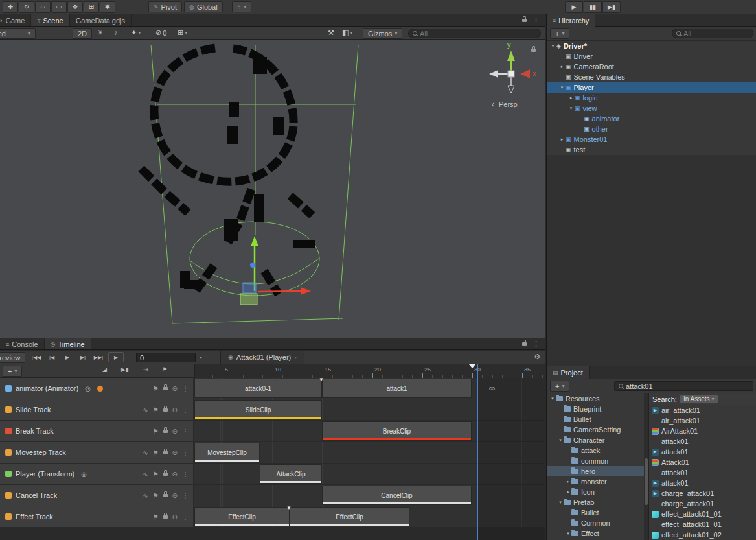 The width and height of the screenshot is (756, 540). I want to click on gizmo-x-arrow, so click(306, 291).